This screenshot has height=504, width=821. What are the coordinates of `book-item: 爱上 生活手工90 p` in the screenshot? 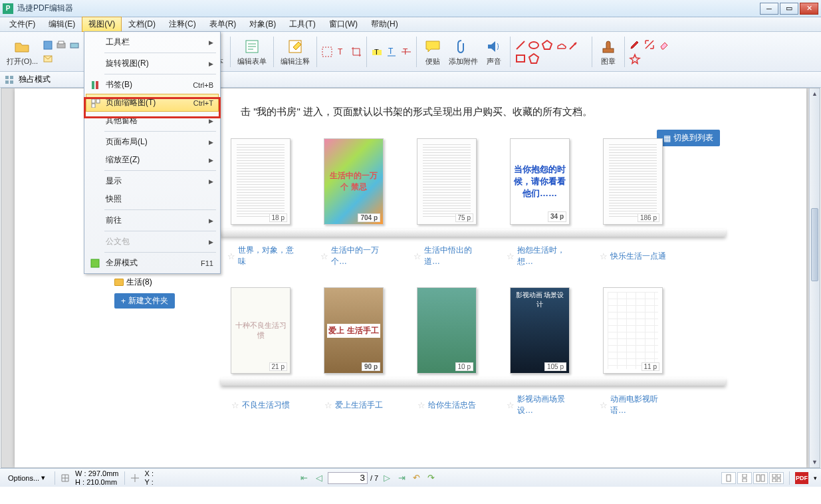 It's located at (354, 330).